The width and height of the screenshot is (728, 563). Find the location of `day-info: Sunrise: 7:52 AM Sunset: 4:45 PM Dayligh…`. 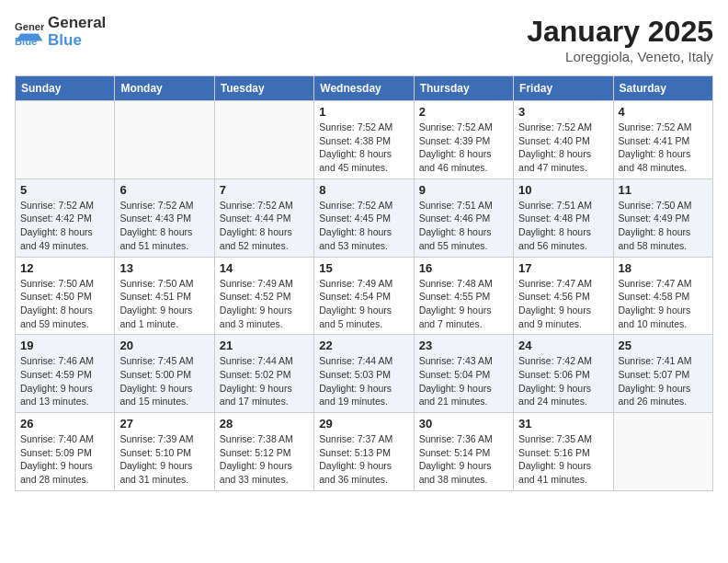

day-info: Sunrise: 7:52 AM Sunset: 4:45 PM Dayligh… is located at coordinates (364, 226).